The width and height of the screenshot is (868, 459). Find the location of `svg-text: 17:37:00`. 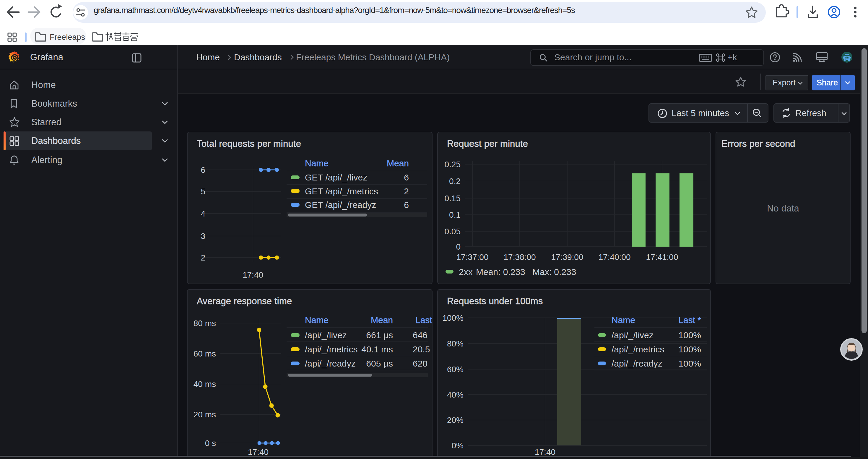

svg-text: 17:37:00 is located at coordinates (472, 257).